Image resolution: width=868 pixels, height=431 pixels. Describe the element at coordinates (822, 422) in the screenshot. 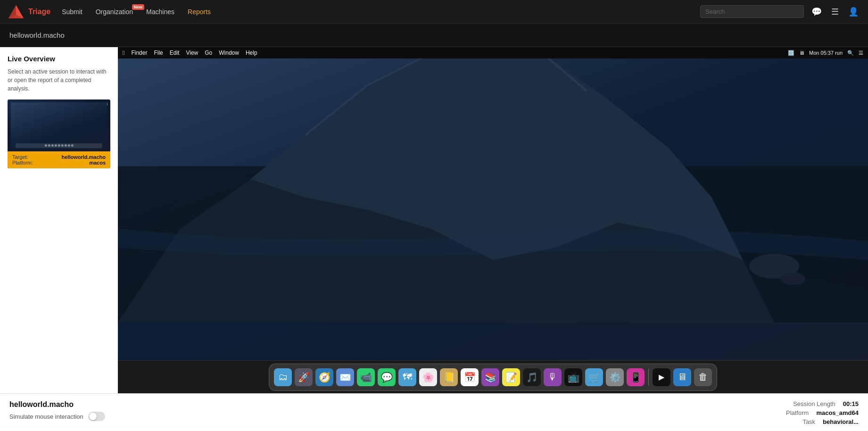

I see `task-row: Task behavioral...` at that location.